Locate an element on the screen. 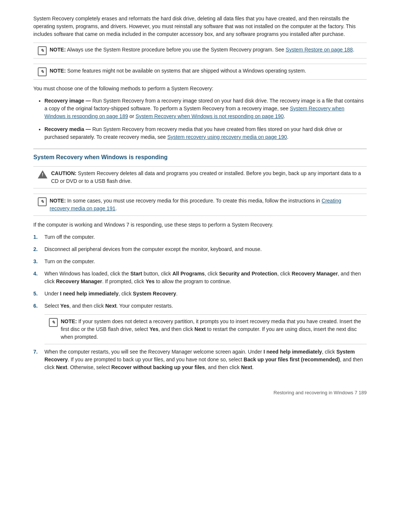  inline-note-text: If your system does not detect a recover… is located at coordinates (211, 329).